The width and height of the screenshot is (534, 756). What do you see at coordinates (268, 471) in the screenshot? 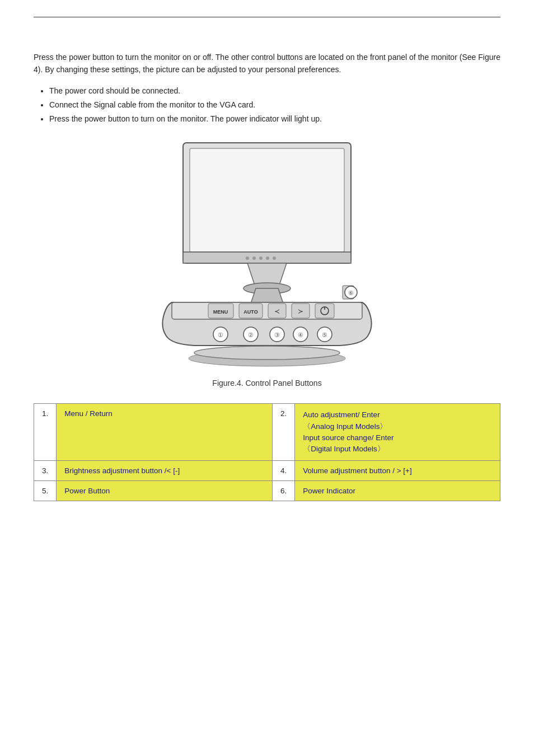
I see `table-row-2: 3. Brightness adjustment button /< [-] 4…` at bounding box center [268, 471].